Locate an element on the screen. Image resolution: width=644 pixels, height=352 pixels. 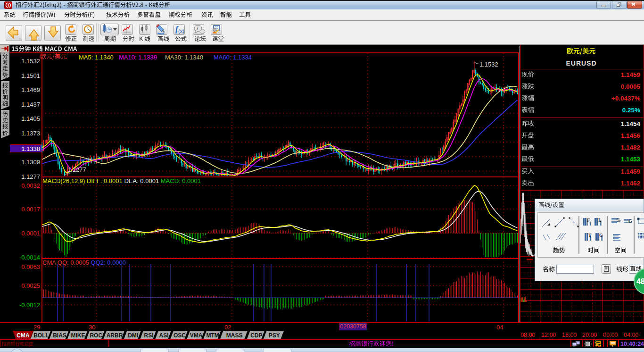
svg-text: MASS is located at coordinates (235, 335).